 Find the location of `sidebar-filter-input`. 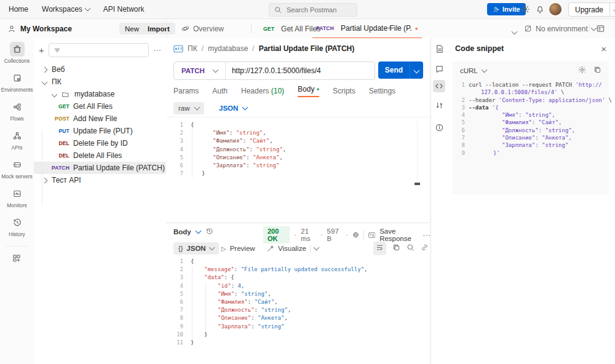

sidebar-filter-input is located at coordinates (98, 50).